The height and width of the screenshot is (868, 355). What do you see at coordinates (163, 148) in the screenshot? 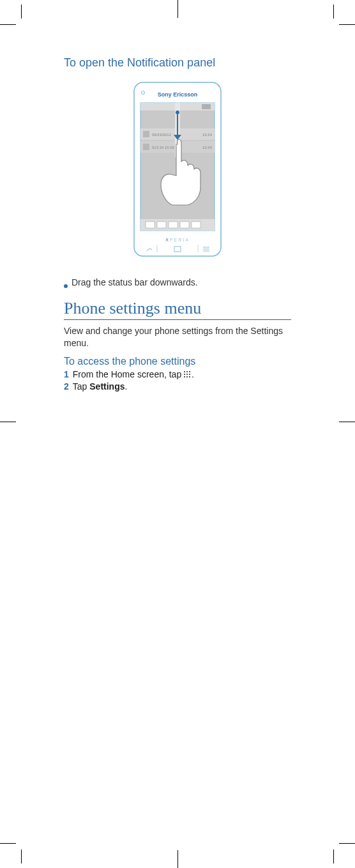
I see `notif-text-2: 013 24 15 00` at bounding box center [163, 148].